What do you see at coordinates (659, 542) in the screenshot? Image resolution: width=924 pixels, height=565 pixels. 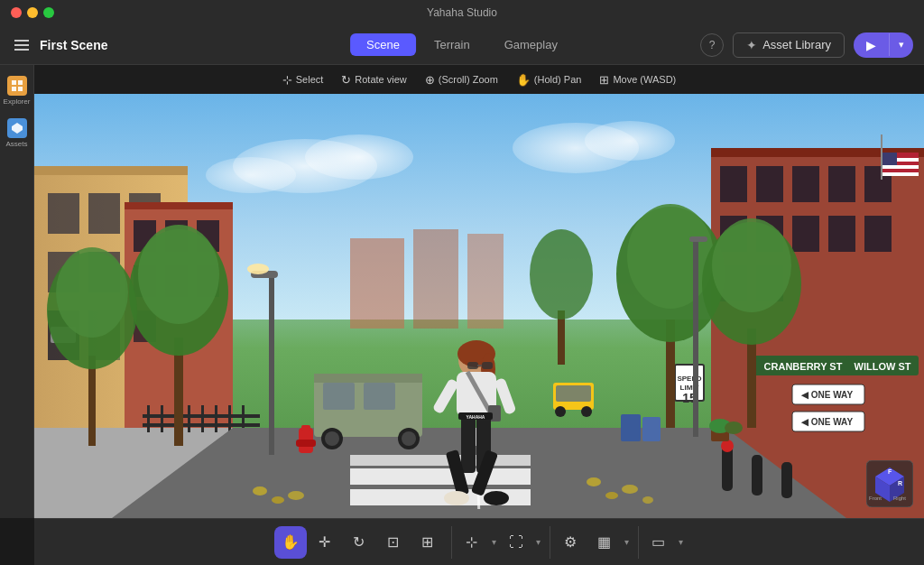 I see `screen-tool-button: ▭` at bounding box center [659, 542].